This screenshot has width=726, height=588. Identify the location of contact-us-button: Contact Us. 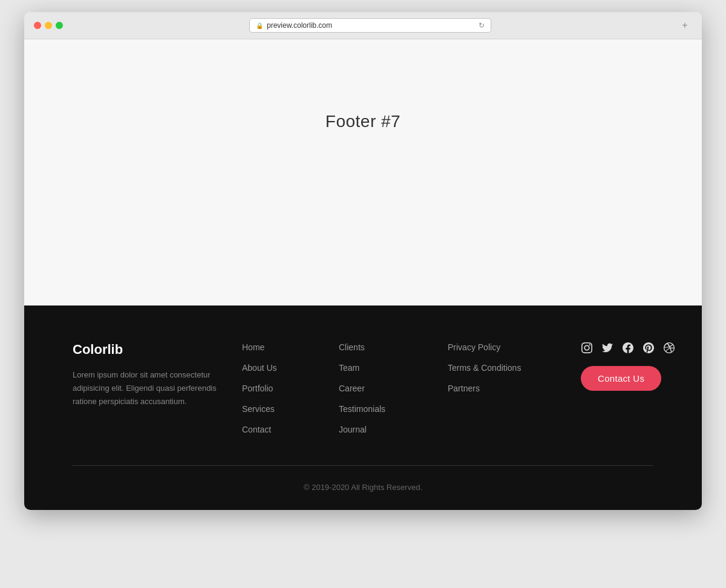
(621, 379).